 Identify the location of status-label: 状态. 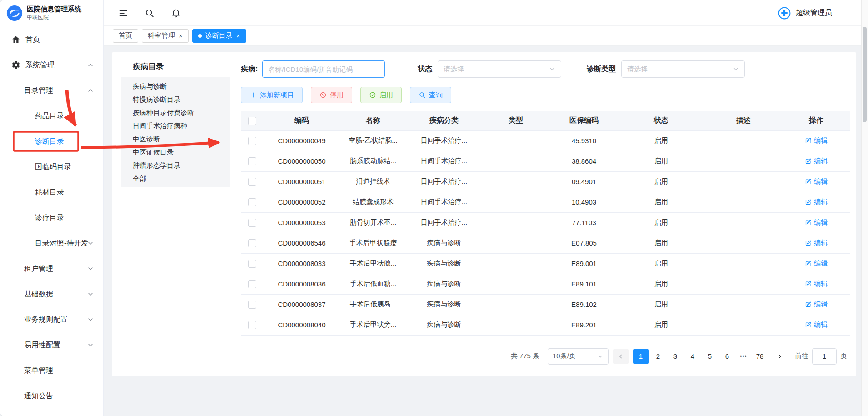
(425, 69).